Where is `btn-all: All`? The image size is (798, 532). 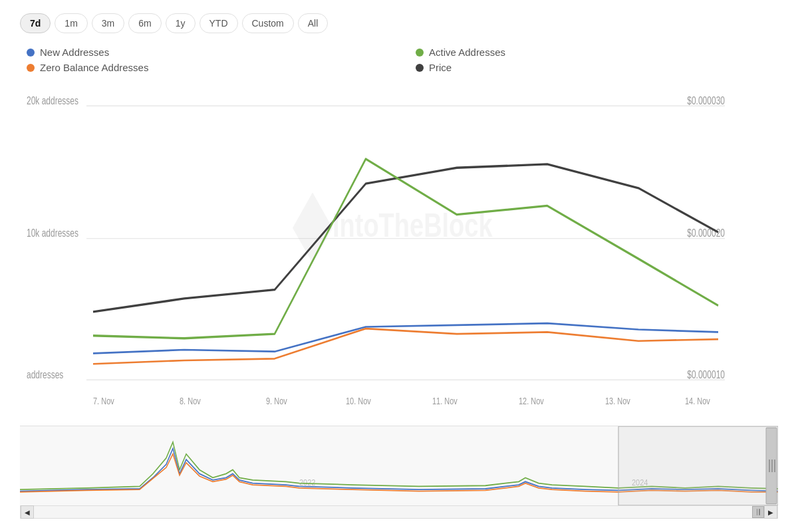
btn-all: All is located at coordinates (313, 23).